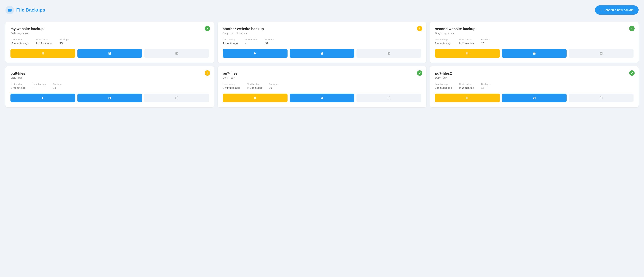 This screenshot has height=277, width=644. I want to click on backup-card-6: pg7-files2 Daily - pg7 Last backup 2 min…, so click(534, 87).